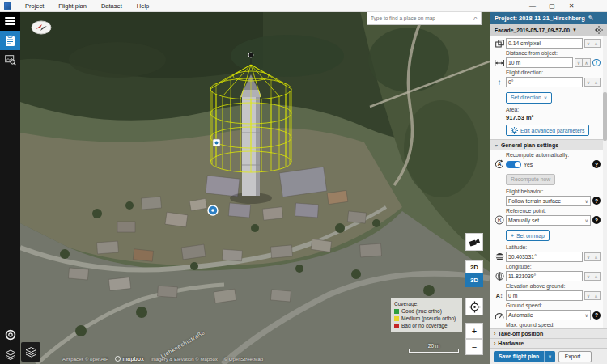 The height and width of the screenshot is (364, 607). Describe the element at coordinates (474, 242) in the screenshot. I see `camera-view-button` at that location.